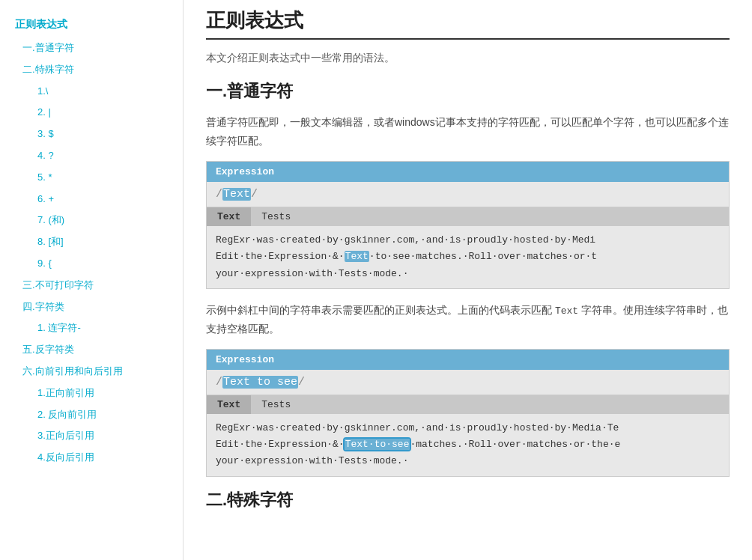 The image size is (752, 560). What do you see at coordinates (245, 172) in the screenshot?
I see `expression-label-1: Expression` at bounding box center [245, 172].